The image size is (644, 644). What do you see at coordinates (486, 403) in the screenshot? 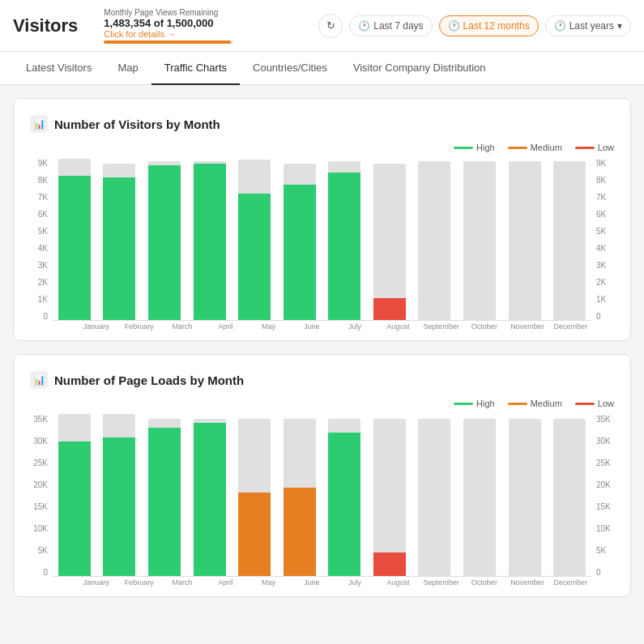
I see `pl-legend-high-label: High` at bounding box center [486, 403].